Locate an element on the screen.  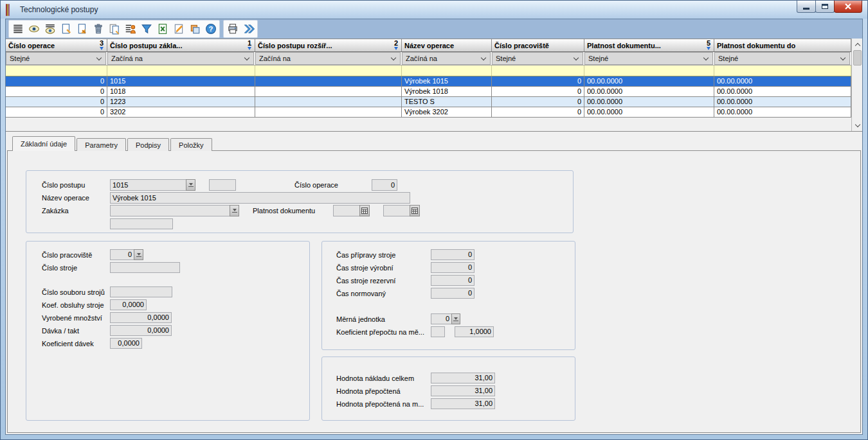
zakazka-lookup-button is located at coordinates (234, 211).